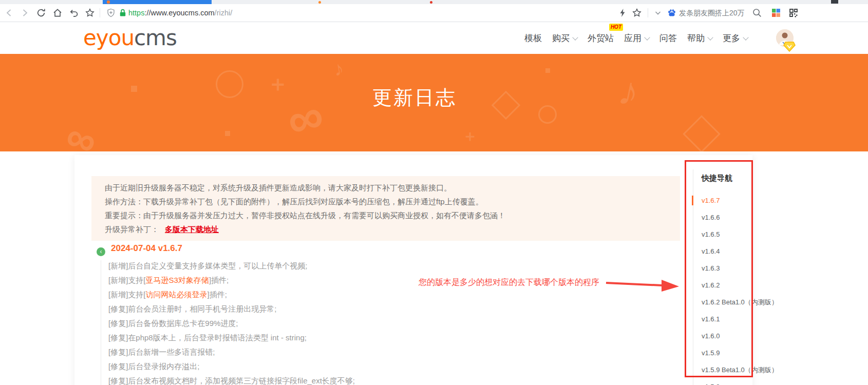 This screenshot has height=385, width=868. What do you see at coordinates (155, 38) in the screenshot?
I see `logo-text-gray: cms` at bounding box center [155, 38].